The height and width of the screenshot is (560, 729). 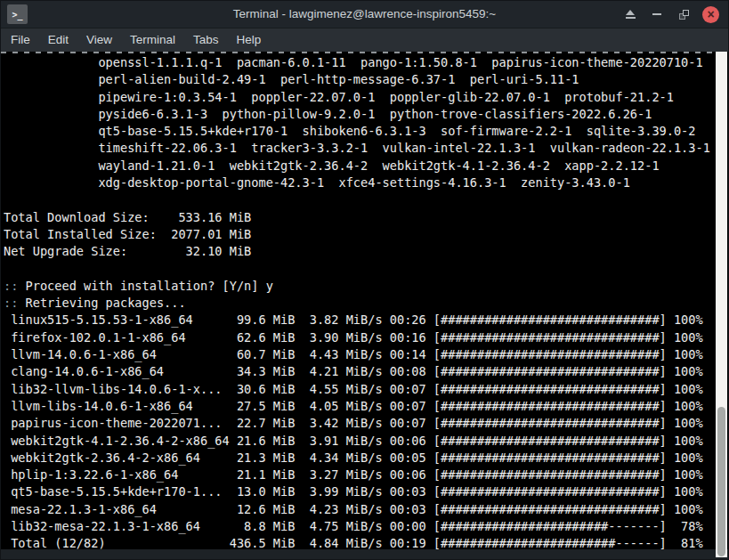 I want to click on terminal-line: wayland-1.21.0-1 webkit2gtk-2.36.4-2 web…, so click(x=360, y=166).